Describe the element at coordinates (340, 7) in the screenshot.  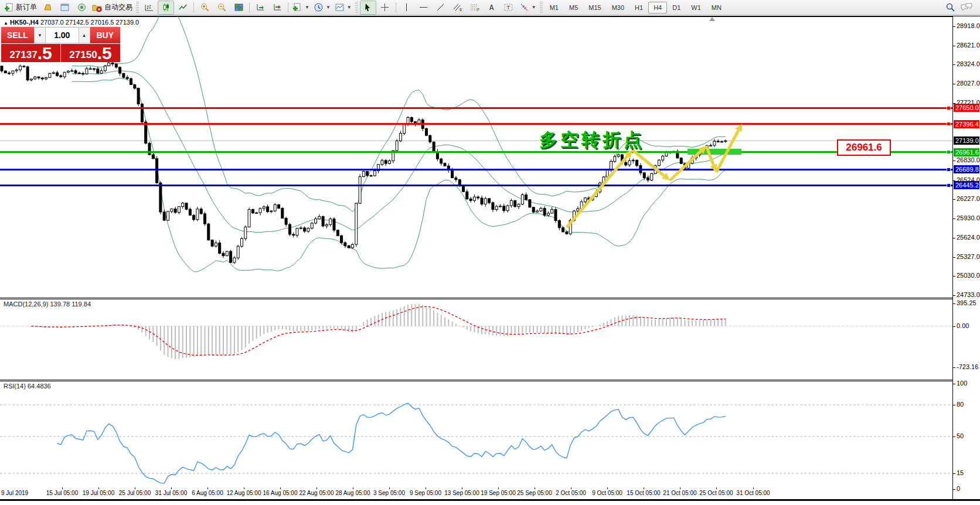
I see `templates-icon` at that location.